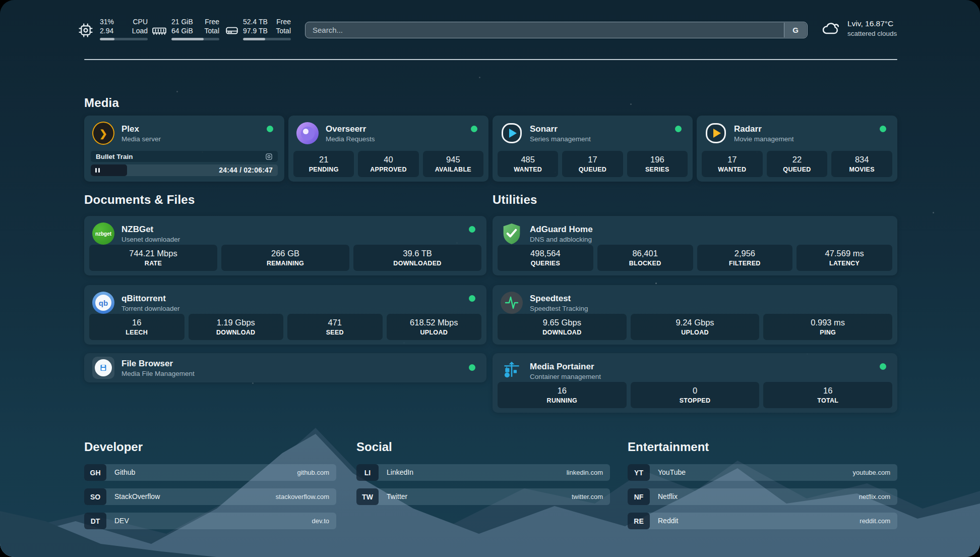  I want to click on stat-value: 471, so click(335, 323).